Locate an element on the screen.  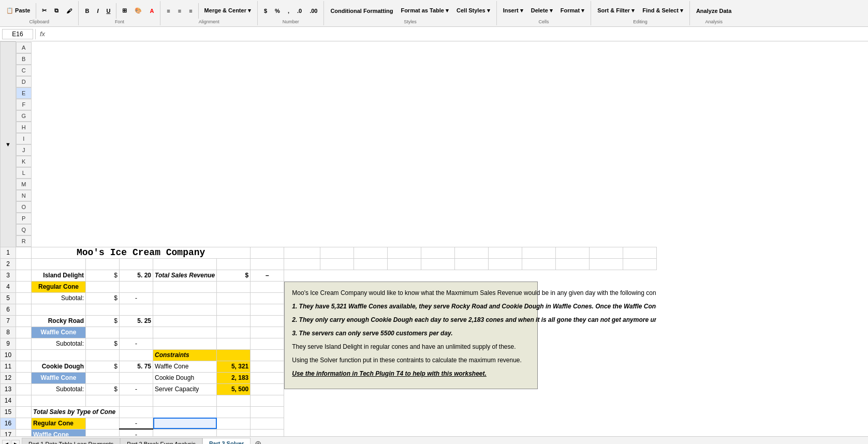
cell-e9 is located at coordinates (185, 344).